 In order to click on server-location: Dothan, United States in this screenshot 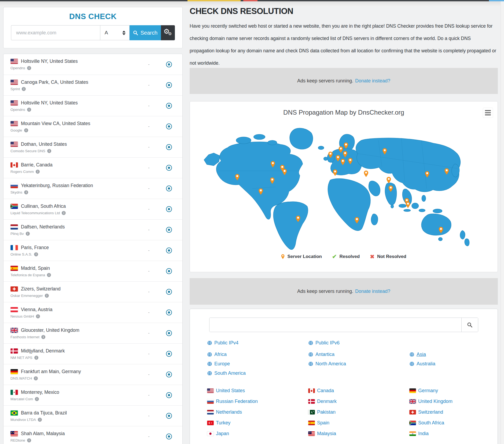, I will do `click(44, 144)`.